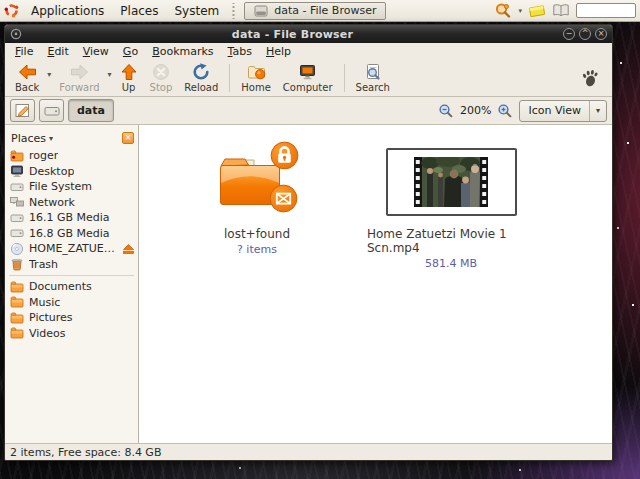 The height and width of the screenshot is (479, 640). I want to click on pencil-icon, so click(22, 110).